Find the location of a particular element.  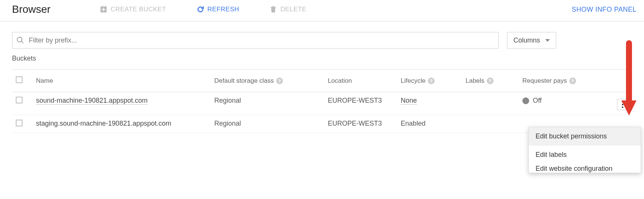

status-dot-icon is located at coordinates (526, 101).